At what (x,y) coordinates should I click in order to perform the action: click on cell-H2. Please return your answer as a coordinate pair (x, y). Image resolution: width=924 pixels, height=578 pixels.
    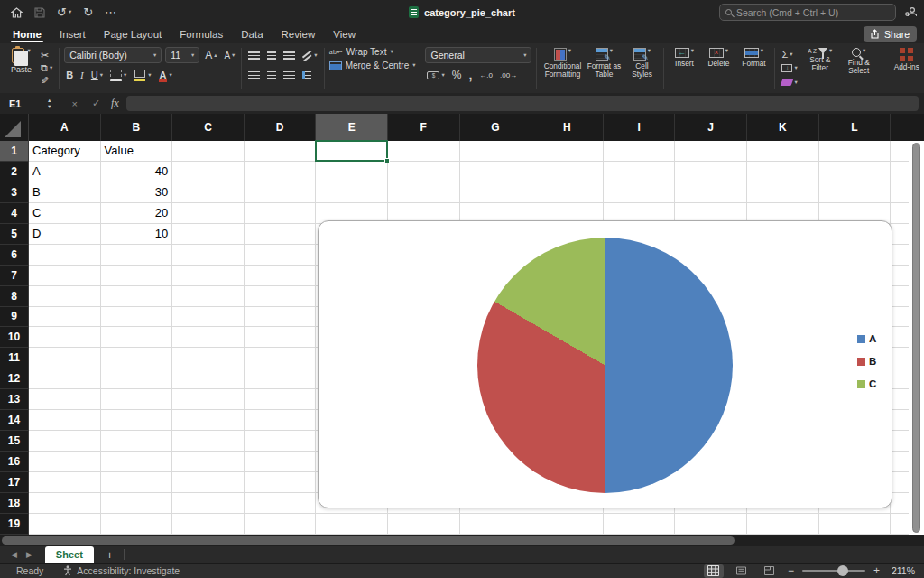
    Looking at the image, I should click on (568, 172).